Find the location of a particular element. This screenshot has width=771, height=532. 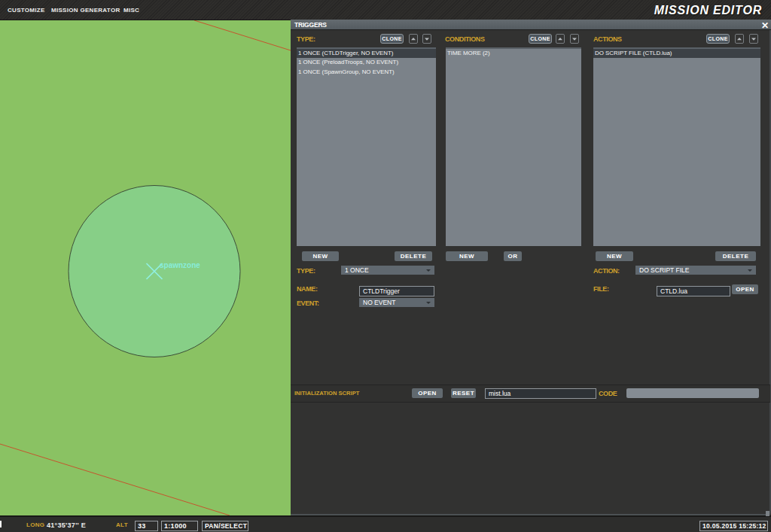

svg-text: spawnzone is located at coordinates (180, 265).